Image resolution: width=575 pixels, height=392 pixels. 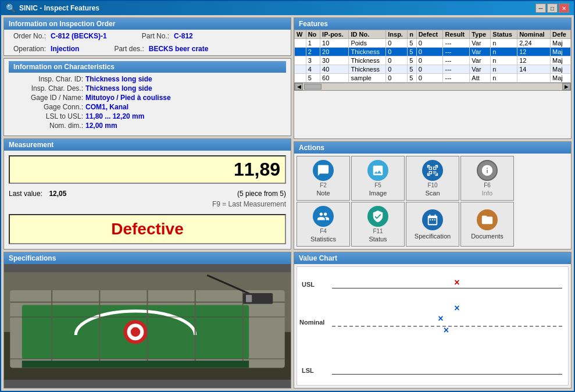 I want to click on f5-key: F5, so click(x=378, y=185).